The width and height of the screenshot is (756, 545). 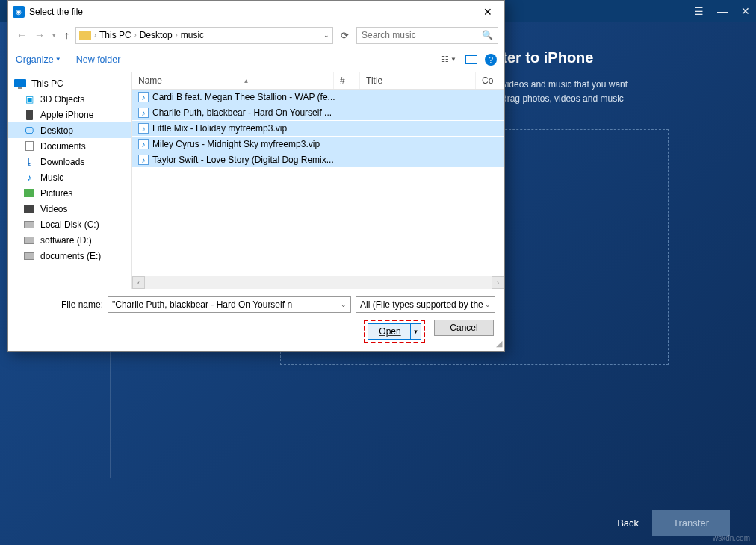 What do you see at coordinates (318, 160) in the screenshot?
I see `file-row: ♪Taylor Swift - Love Story (Digital Dog …` at bounding box center [318, 160].